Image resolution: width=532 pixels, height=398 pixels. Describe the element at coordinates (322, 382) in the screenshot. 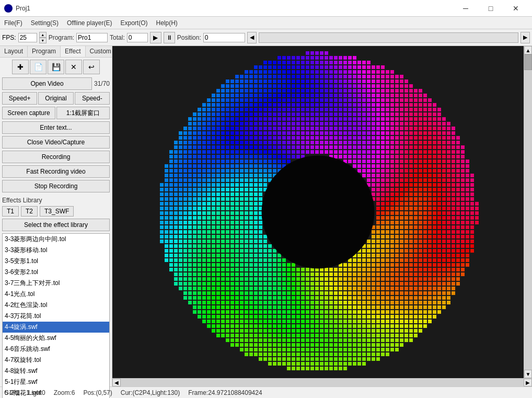

I see `bottom-scrollbar: ◀ ▶` at that location.